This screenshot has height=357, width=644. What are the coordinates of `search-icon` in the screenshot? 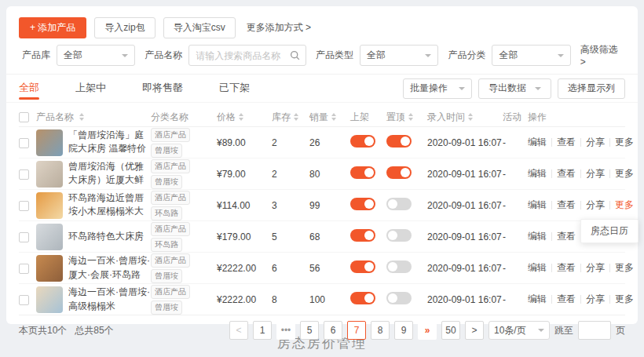 It's located at (295, 56).